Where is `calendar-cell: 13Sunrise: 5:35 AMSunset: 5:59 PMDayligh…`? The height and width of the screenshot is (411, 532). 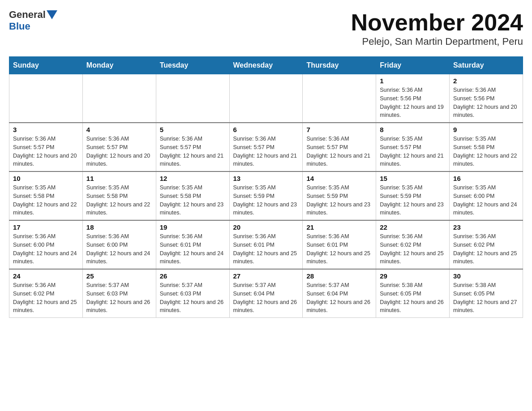 calendar-cell: 13Sunrise: 5:35 AMSunset: 5:59 PMDayligh… is located at coordinates (266, 196).